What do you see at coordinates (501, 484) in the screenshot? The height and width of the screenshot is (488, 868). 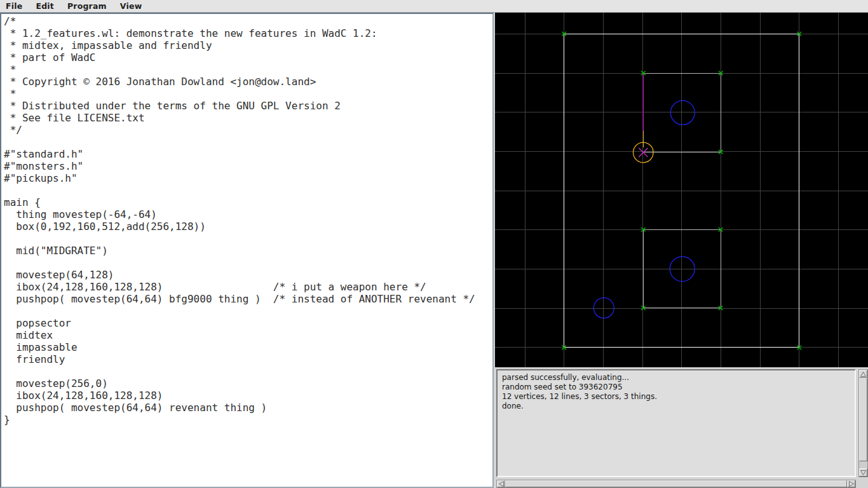 I see `arrow-left-icon` at bounding box center [501, 484].